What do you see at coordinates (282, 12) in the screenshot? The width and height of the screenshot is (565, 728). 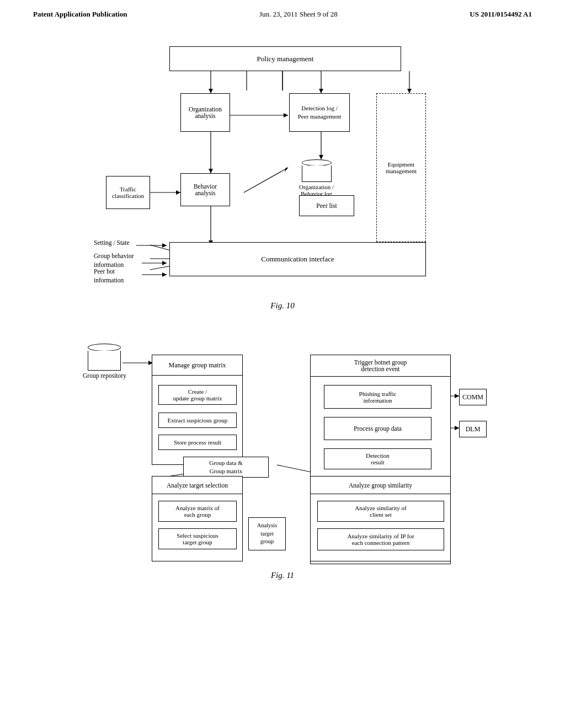 I see `page-header: Patent Application Publication Jun. 23, …` at bounding box center [282, 12].